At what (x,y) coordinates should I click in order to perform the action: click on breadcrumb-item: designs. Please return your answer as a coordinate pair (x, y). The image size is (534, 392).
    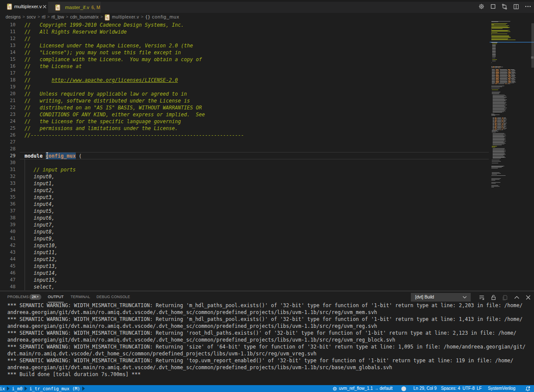
    Looking at the image, I should click on (13, 17).